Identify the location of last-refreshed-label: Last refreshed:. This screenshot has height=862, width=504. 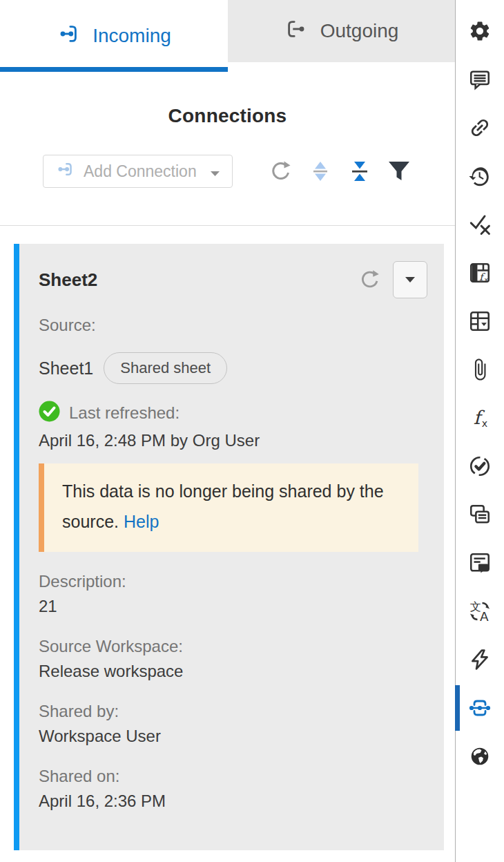
(124, 413).